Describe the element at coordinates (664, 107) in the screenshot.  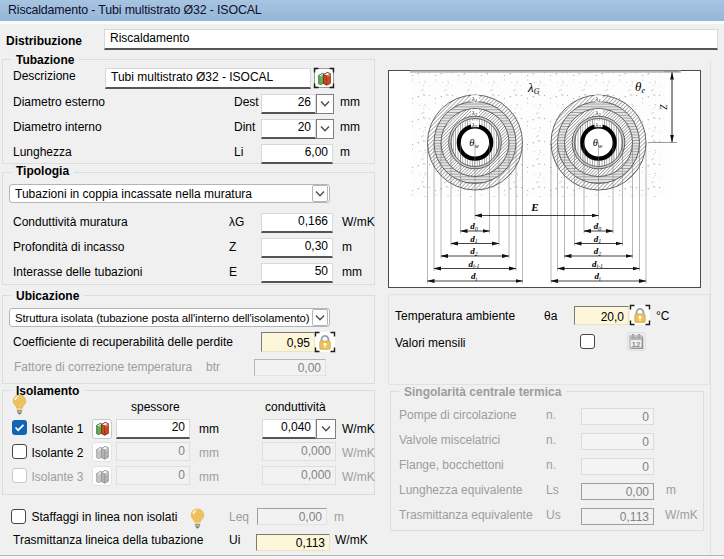
I see `svg-text: Z` at that location.